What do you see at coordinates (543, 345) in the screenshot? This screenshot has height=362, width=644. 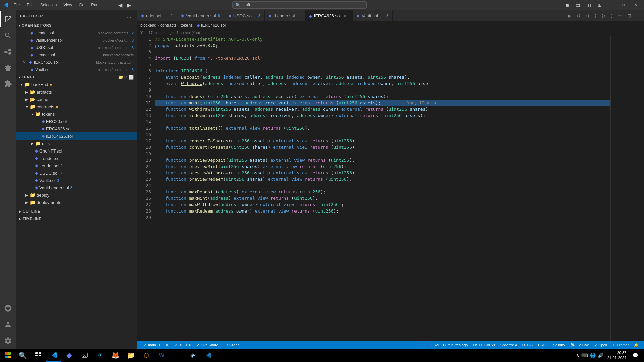 I see `status-line-ending: CRLF` at bounding box center [543, 345].